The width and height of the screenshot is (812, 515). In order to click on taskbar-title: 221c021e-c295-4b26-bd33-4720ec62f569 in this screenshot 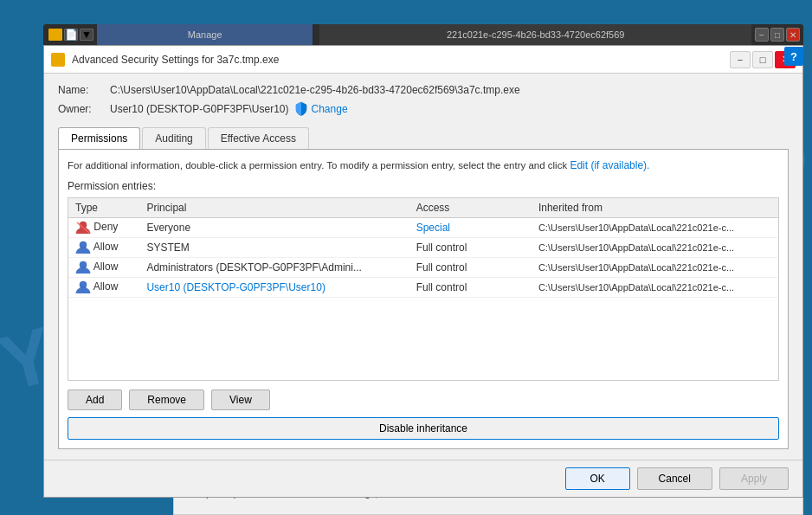, I will do `click(535, 35)`.